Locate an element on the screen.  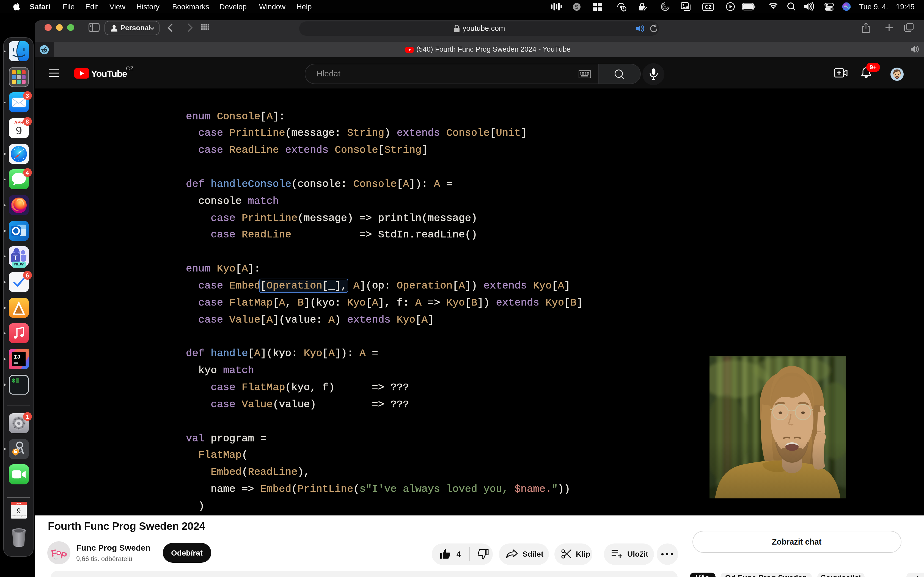
svg-text: T is located at coordinates (15, 258).